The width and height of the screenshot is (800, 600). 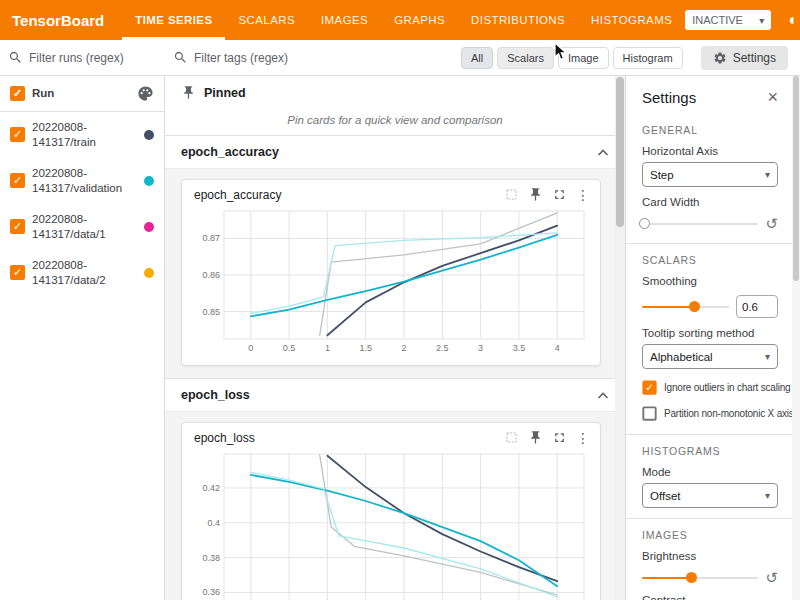 What do you see at coordinates (792, 20) in the screenshot?
I see `theme-toggle-icon: ◐` at bounding box center [792, 20].